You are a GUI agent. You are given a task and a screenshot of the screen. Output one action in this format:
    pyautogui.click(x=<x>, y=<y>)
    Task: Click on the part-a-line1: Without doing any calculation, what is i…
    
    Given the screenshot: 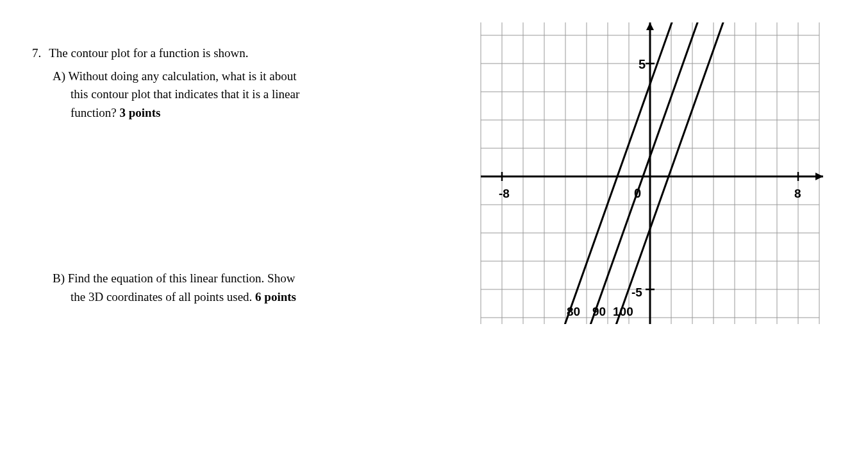 What is the action you would take?
    pyautogui.click(x=182, y=76)
    